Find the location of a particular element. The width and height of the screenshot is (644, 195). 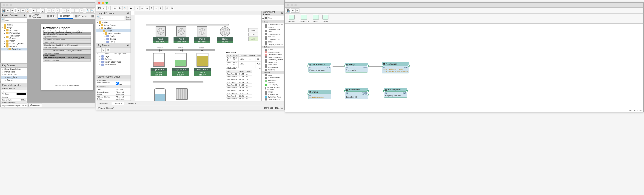

palette-item: Check Box is located at coordinates (273, 65).